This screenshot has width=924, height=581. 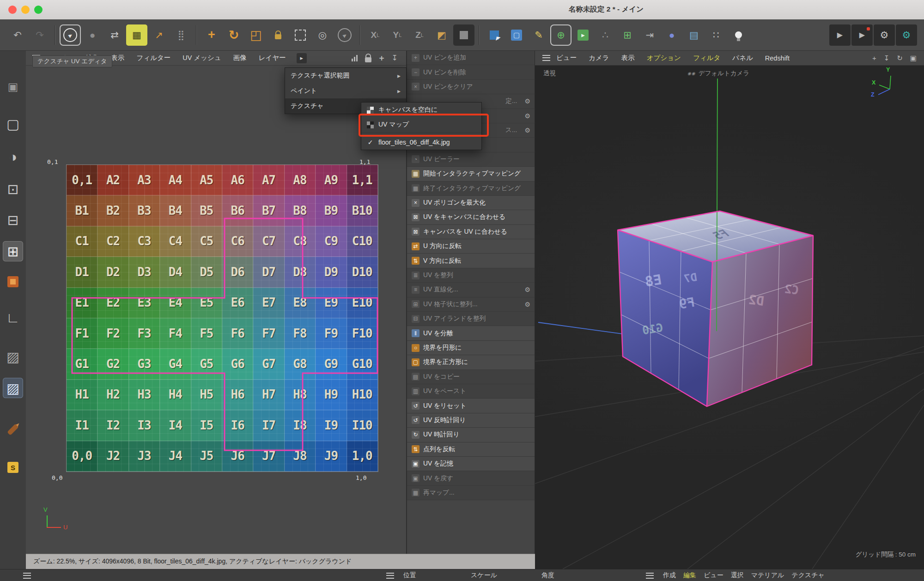 What do you see at coordinates (874, 58) in the screenshot?
I see `pan-view-icon: +` at bounding box center [874, 58].